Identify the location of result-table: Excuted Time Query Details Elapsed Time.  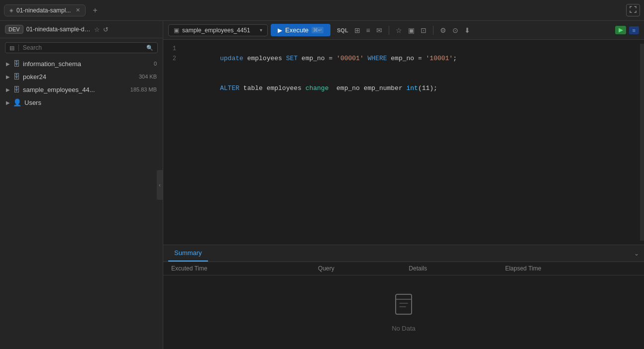
(404, 268).